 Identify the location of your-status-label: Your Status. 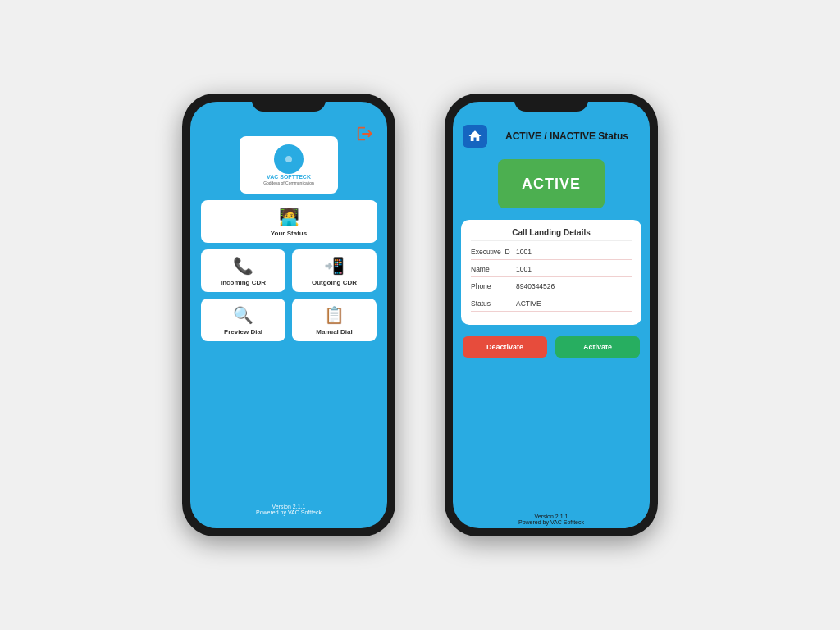
(289, 233).